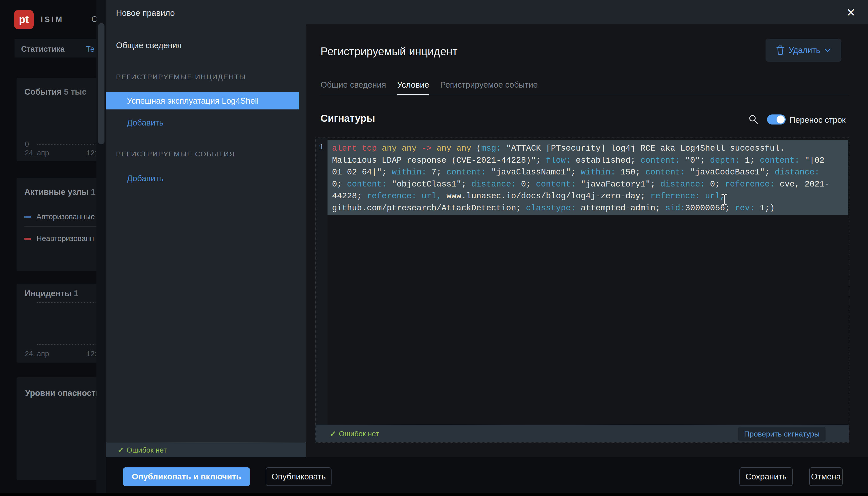 This screenshot has width=868, height=496. I want to click on legend-authorized: Авторизованные, so click(66, 217).